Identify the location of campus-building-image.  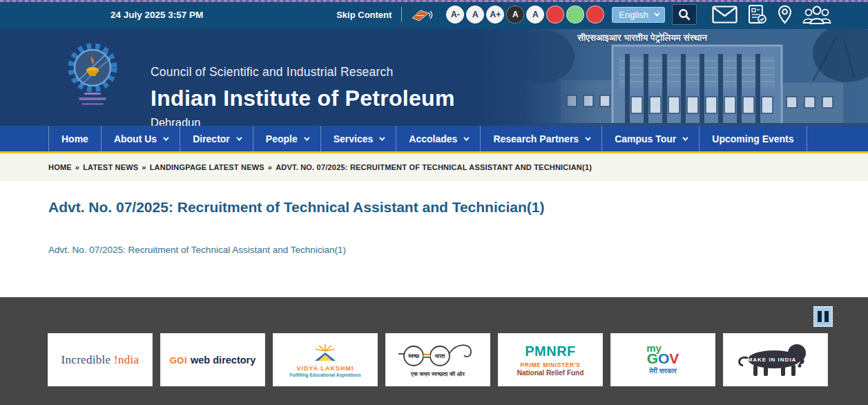
(695, 77).